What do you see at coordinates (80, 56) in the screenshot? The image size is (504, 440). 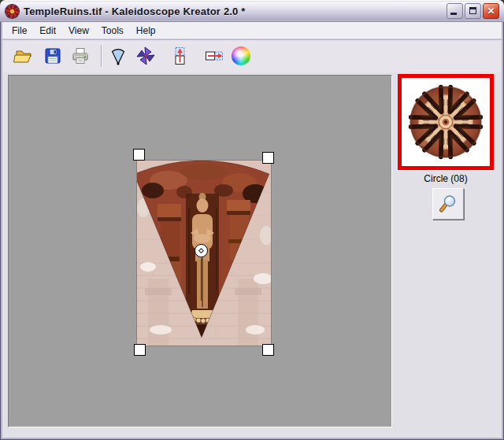 I see `print-icon` at bounding box center [80, 56].